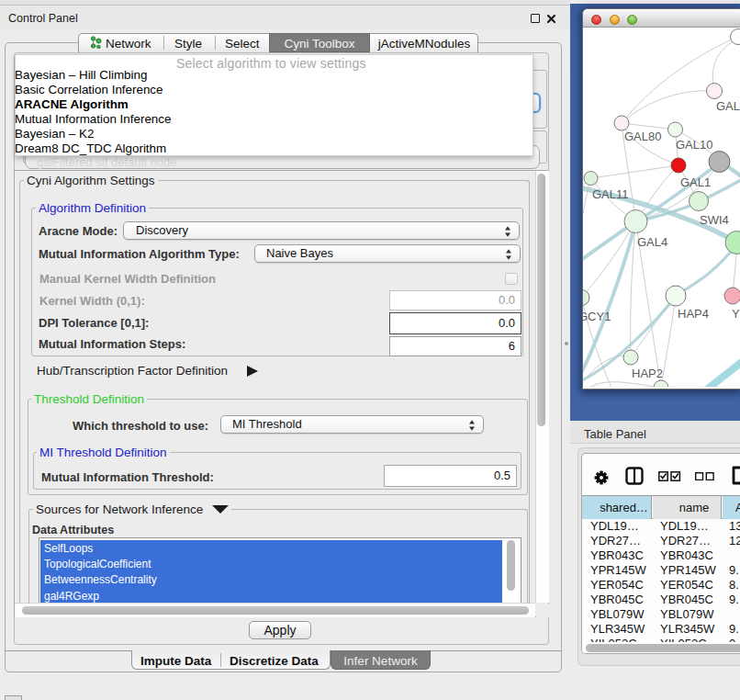 The height and width of the screenshot is (700, 740). Describe the element at coordinates (694, 145) in the screenshot. I see `svg-text: GAL10` at that location.